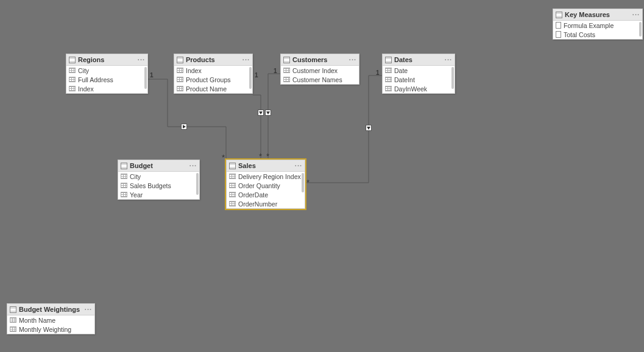  I want to click on table-key-measures: Key Measures ··· Formula Example Total C…, so click(598, 24).